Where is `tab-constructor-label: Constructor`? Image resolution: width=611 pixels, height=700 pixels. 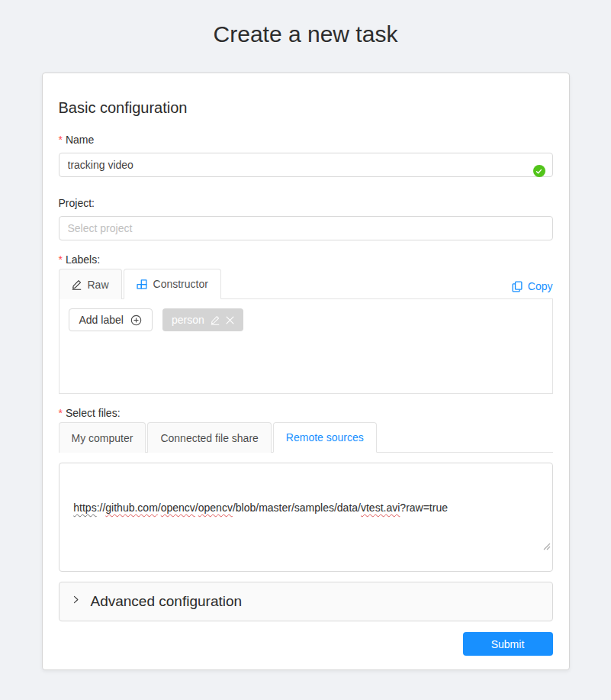
tab-constructor-label: Constructor is located at coordinates (181, 284).